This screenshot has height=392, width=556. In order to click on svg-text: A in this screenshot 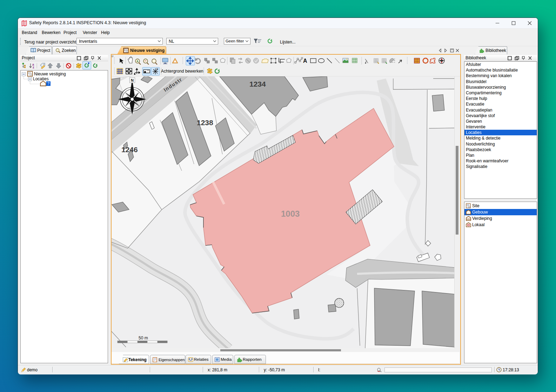, I will do `click(305, 61)`.